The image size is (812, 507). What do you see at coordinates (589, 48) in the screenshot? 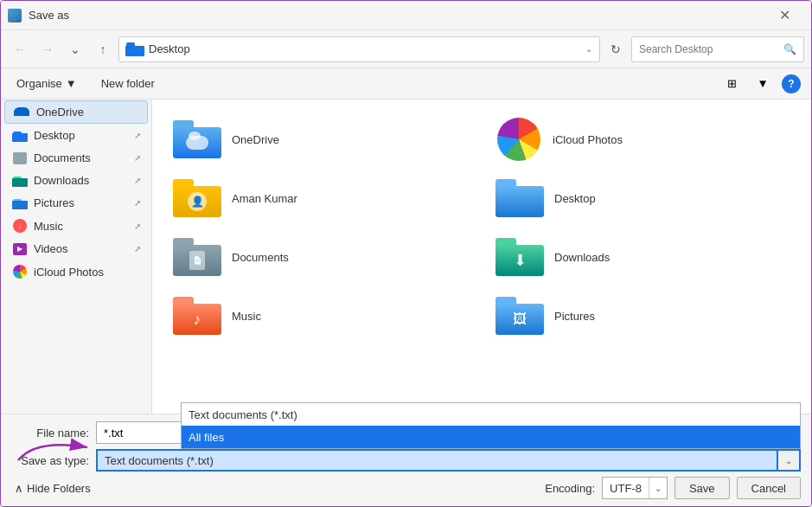
I see `address-dropdown-icon: ⌄` at bounding box center [589, 48].